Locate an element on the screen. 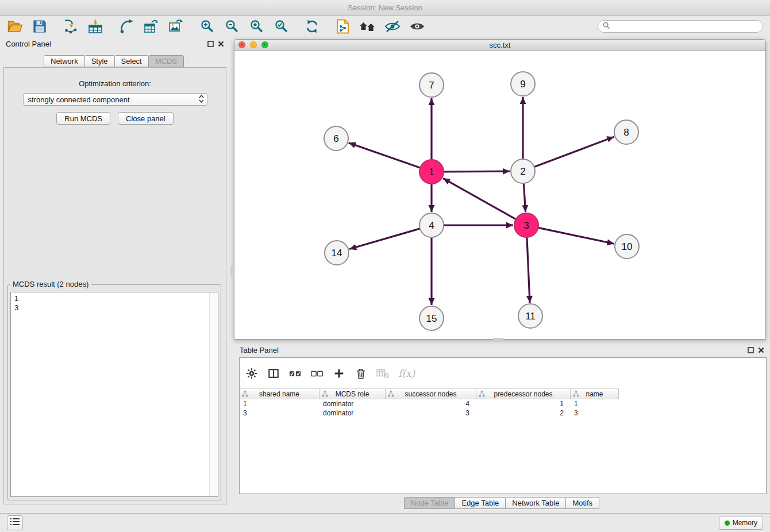  search-input is located at coordinates (686, 26).